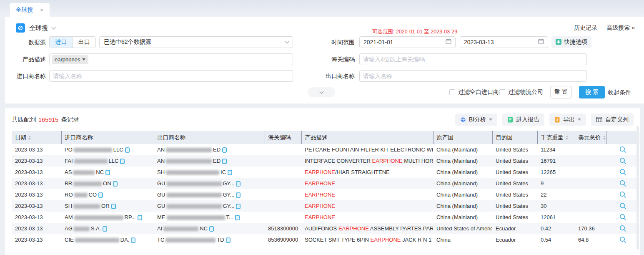 The image size is (644, 255). I want to click on custom-columns-text: 自定义列, so click(617, 120).